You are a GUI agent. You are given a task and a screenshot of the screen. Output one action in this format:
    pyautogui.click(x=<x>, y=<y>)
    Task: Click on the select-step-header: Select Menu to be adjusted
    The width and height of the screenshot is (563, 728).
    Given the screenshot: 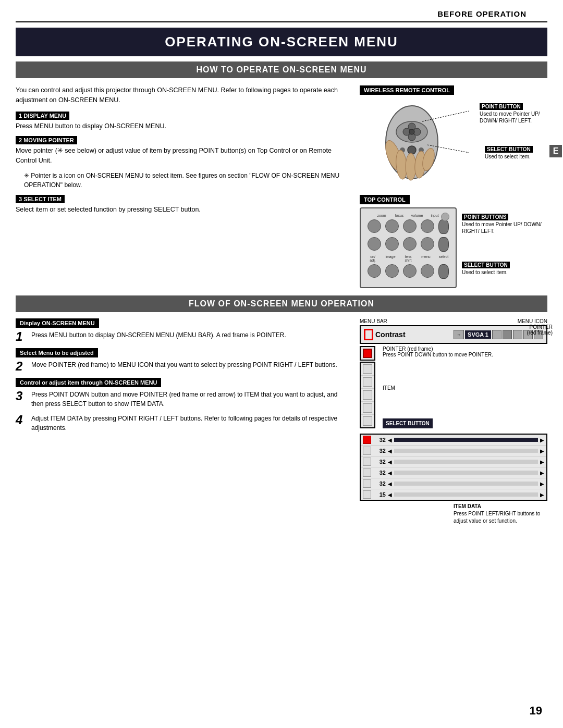 What is the action you would take?
    pyautogui.click(x=57, y=353)
    